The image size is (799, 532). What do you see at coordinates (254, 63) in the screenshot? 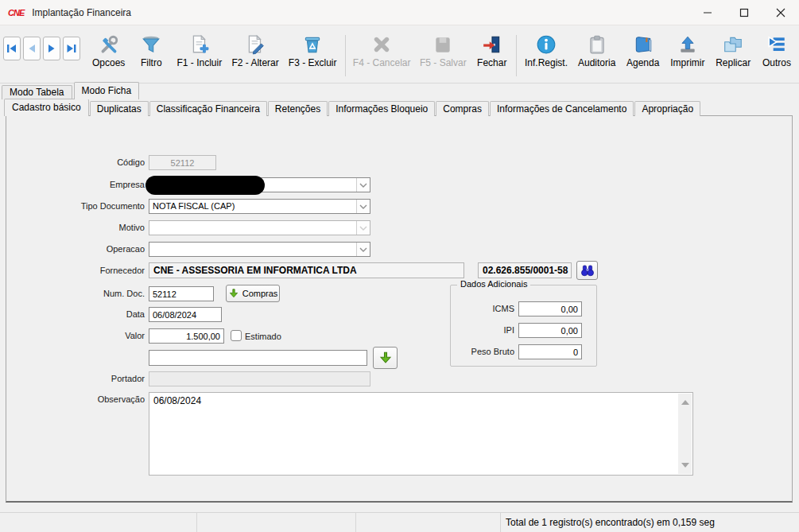
I see `toolbar-button-label: F2 - Alterar` at bounding box center [254, 63].